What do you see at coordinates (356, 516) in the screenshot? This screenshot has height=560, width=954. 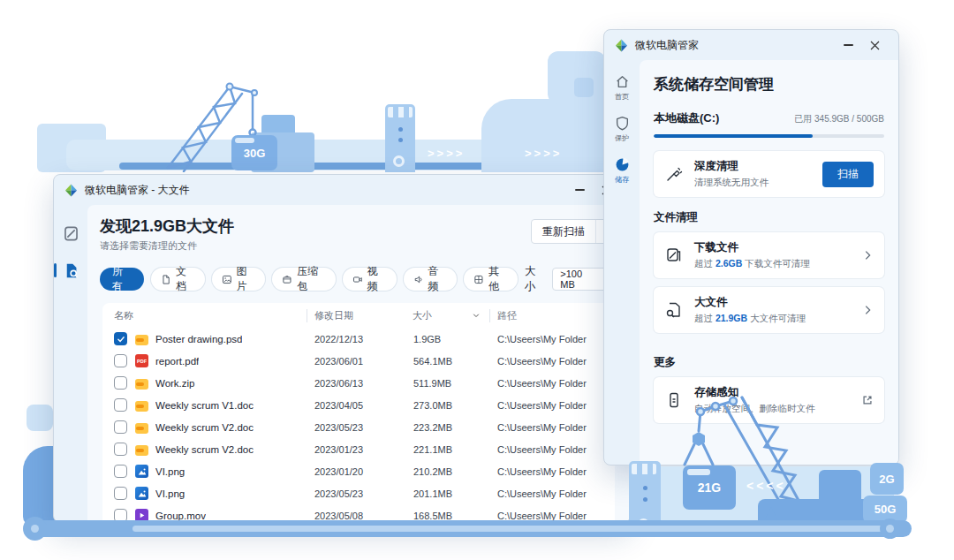 I see `row-date: 2023/05/08` at bounding box center [356, 516].